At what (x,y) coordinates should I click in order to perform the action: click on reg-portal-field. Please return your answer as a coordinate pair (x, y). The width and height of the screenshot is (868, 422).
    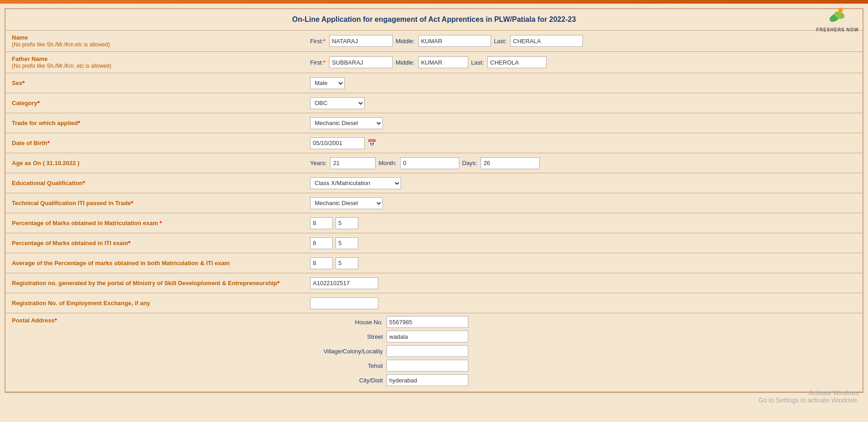
    Looking at the image, I should click on (584, 283).